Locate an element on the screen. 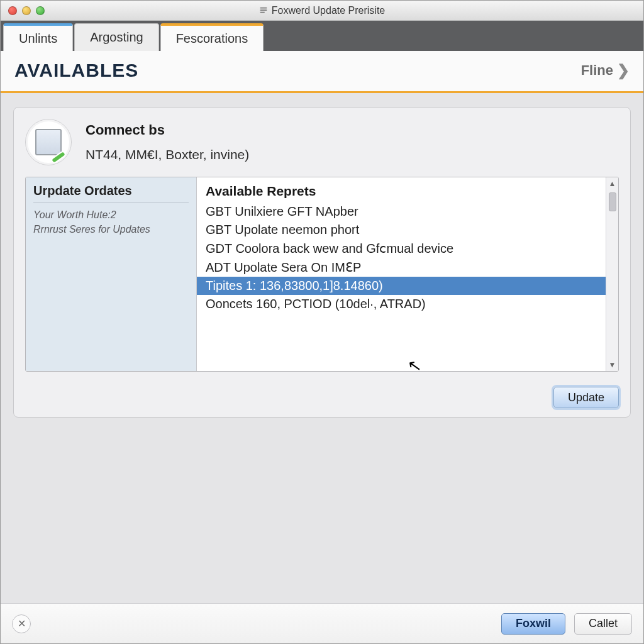 This screenshot has width=644, height=644. tab-argosting: Argosting is located at coordinates (117, 37).